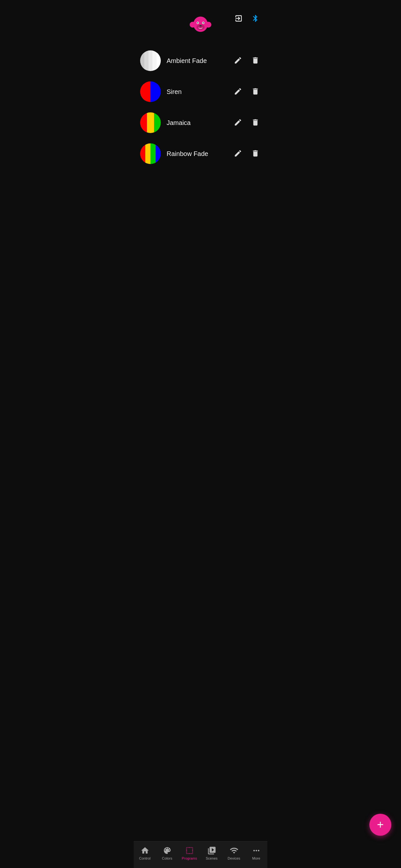 The height and width of the screenshot is (868, 401). I want to click on nav-more: More, so click(256, 853).